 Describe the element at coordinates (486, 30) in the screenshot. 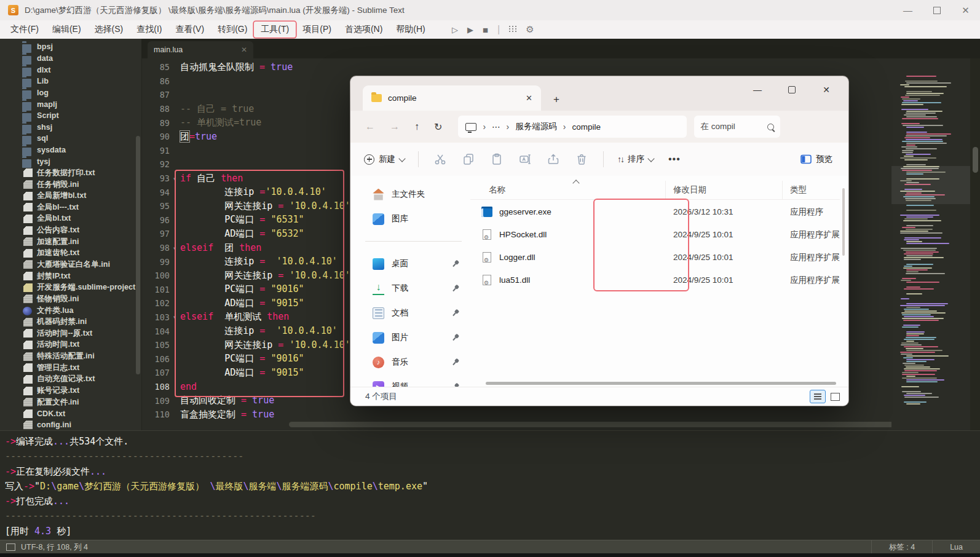

I see `stop-icon: ■` at that location.